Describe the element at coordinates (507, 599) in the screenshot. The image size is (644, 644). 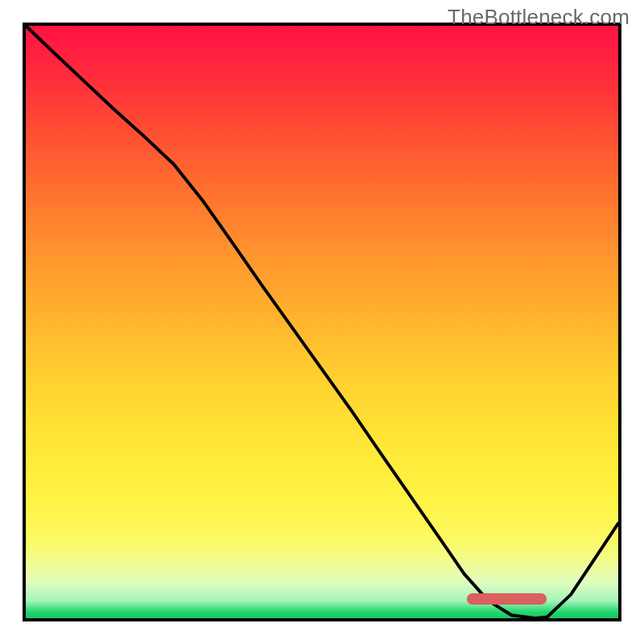
I see `highlight-marker` at that location.